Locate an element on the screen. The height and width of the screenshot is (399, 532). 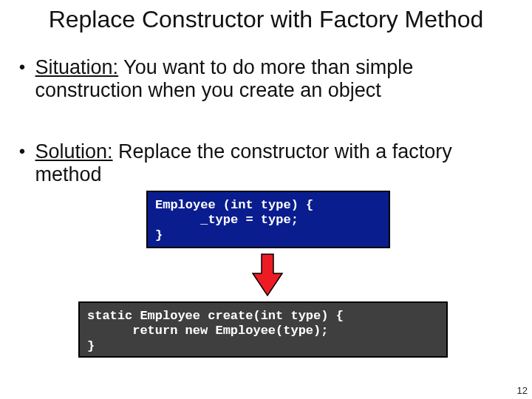
situation-label: Situation: is located at coordinates (77, 67).